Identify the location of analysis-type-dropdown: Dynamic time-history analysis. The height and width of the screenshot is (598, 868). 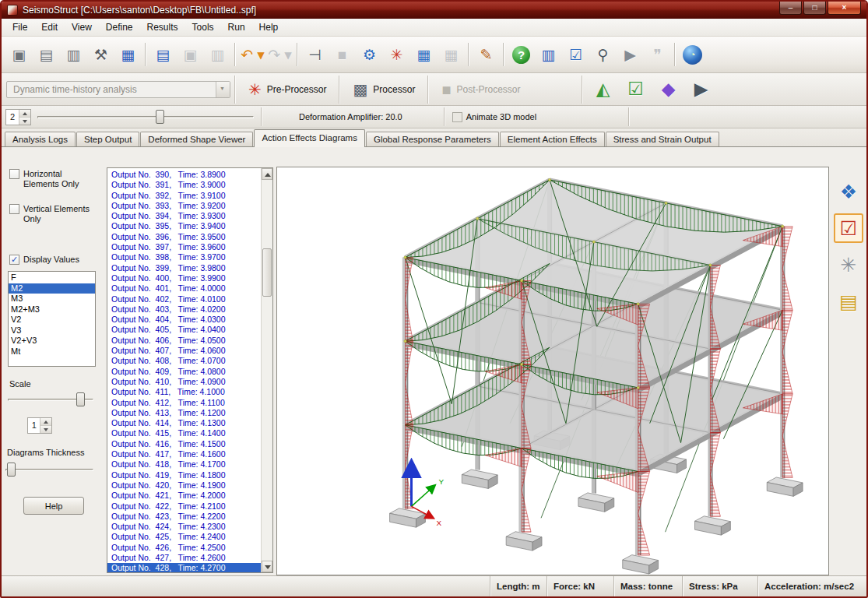
(118, 90).